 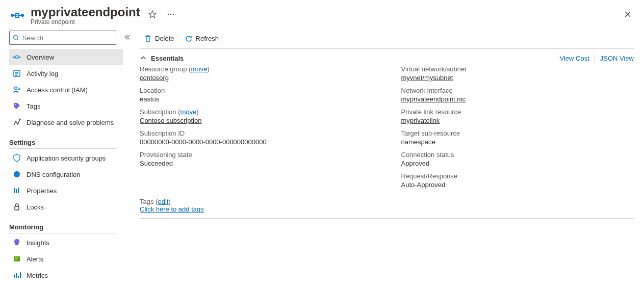 What do you see at coordinates (202, 39) in the screenshot?
I see `refresh-button: Refresh` at bounding box center [202, 39].